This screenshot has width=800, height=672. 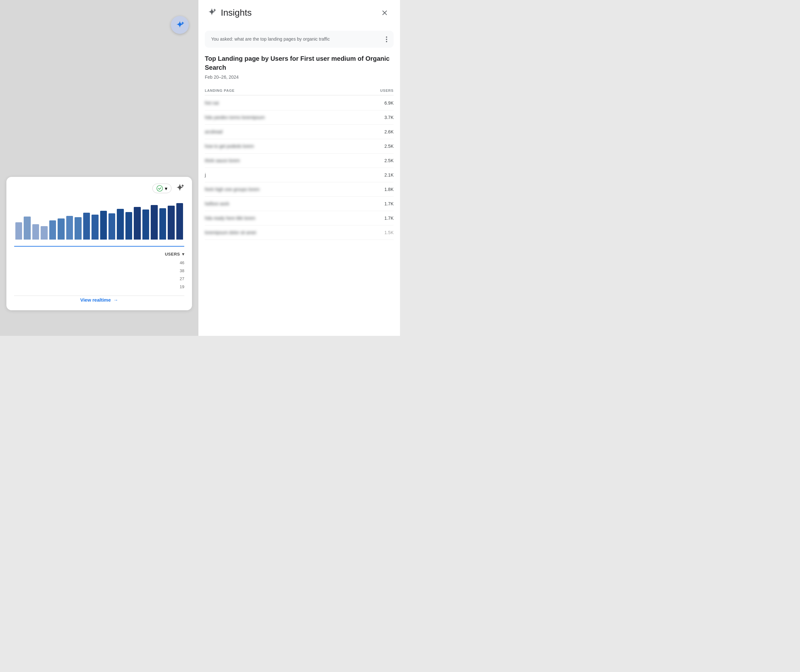 I want to click on y-axis-values: 46382719, so click(x=99, y=275).